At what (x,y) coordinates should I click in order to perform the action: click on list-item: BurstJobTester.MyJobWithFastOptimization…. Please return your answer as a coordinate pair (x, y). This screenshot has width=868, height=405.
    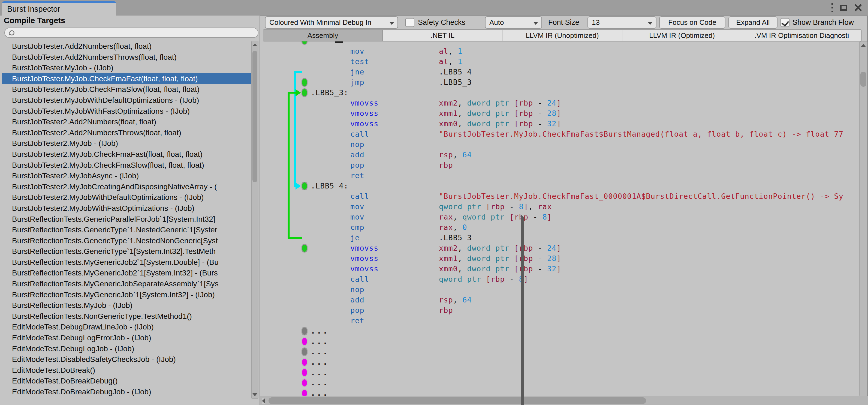
    Looking at the image, I should click on (127, 111).